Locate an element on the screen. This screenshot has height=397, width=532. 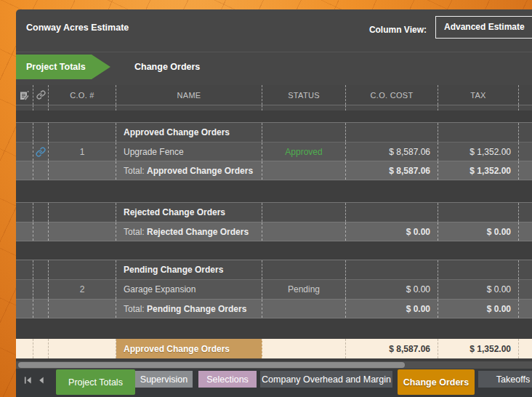
link-column-header is located at coordinates (41, 95).